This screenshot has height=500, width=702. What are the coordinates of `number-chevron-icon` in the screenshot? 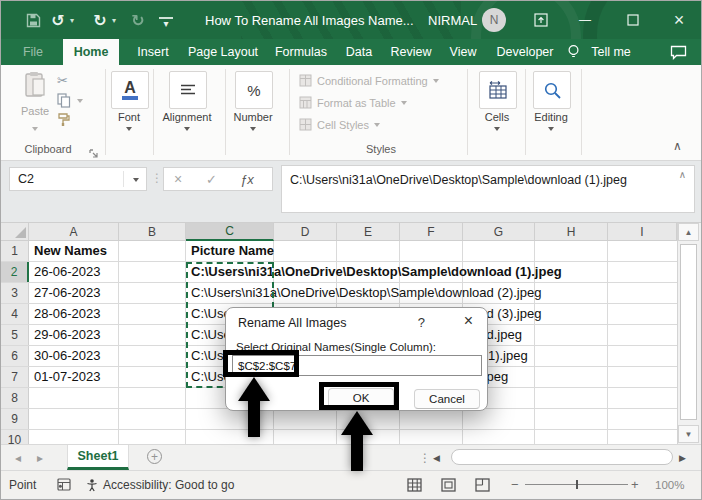 It's located at (253, 129).